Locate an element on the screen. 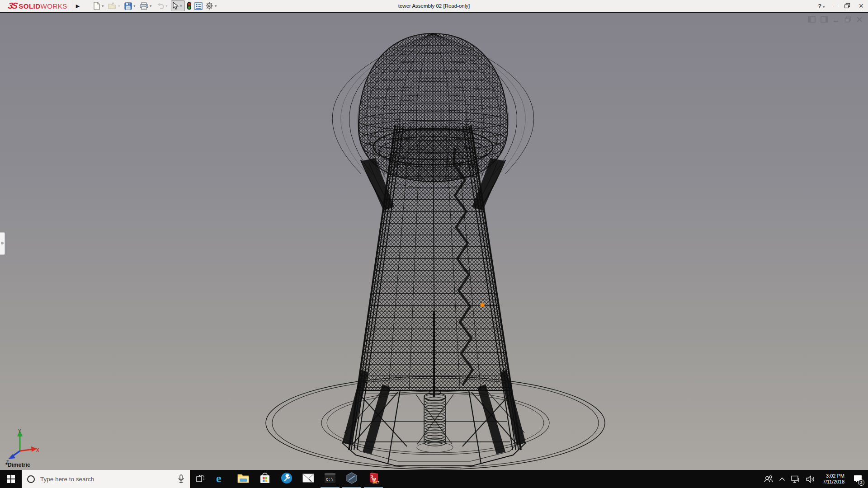 The width and height of the screenshot is (868, 488). command-prompt-icon: C:\_ is located at coordinates (330, 479).